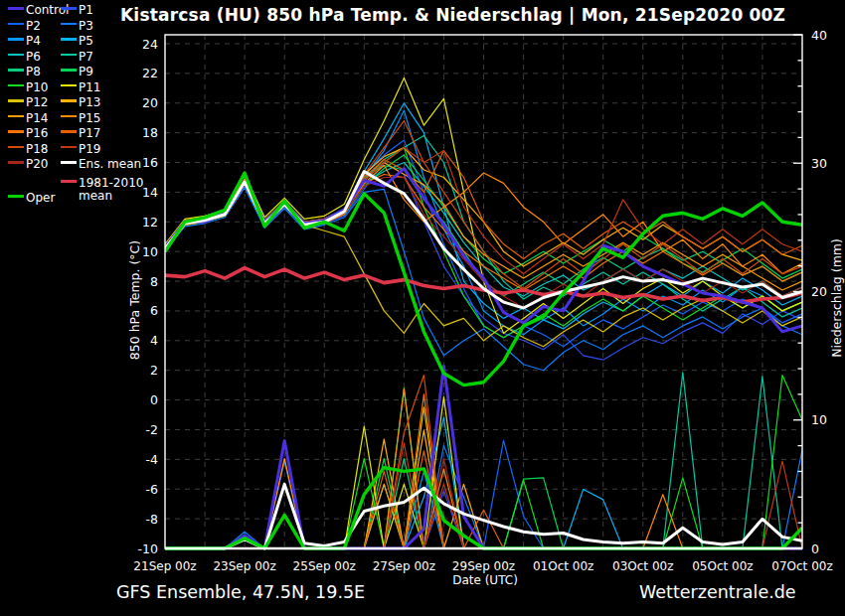 The width and height of the screenshot is (845, 616). I want to click on legend-item-p4: P4, so click(24, 42).